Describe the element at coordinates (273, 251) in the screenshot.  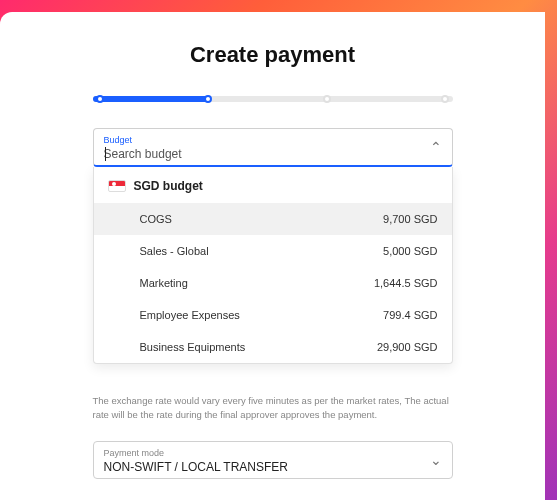
I see `budget-item: Sales - Global 5,000 SGD` at that location.